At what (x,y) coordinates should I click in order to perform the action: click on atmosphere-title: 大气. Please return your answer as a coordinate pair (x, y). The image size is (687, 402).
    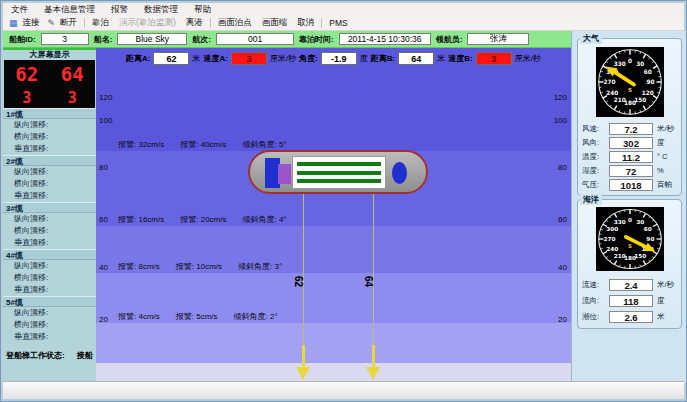
    Looking at the image, I should click on (591, 38).